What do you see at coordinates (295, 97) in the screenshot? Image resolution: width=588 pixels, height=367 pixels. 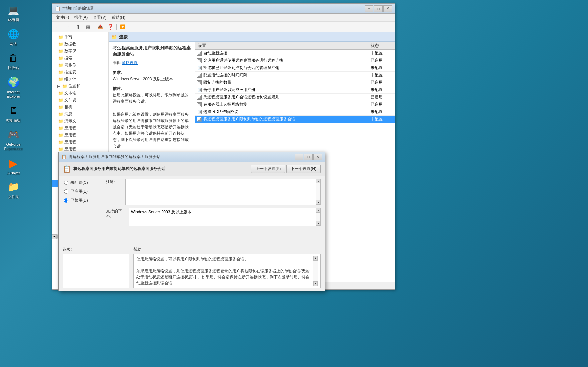 I see `settings-row-6: 📄 为远程桌面服务用户会话远程控制设置规则 已启用` at bounding box center [295, 97].